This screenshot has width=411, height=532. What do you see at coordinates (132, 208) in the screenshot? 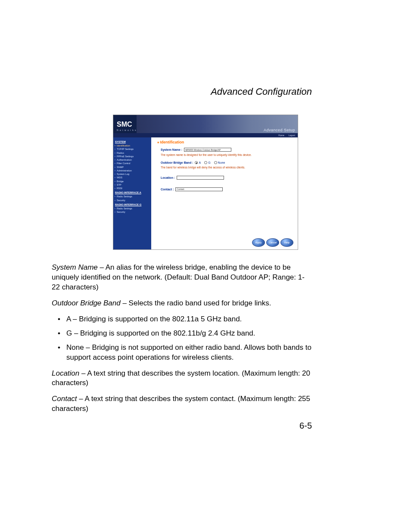
I see `nav-g-radio-settings: Radio Settings` at bounding box center [132, 208].